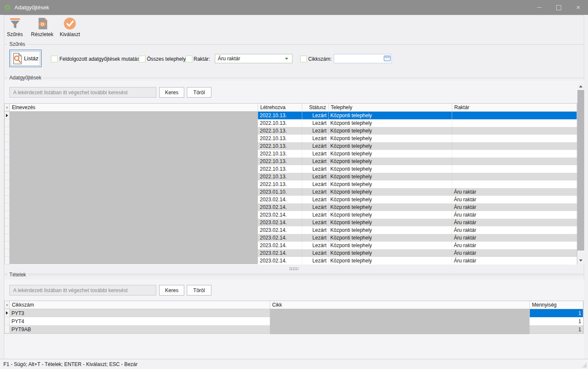 This screenshot has height=369, width=588. I want to click on column-header-status: Státusz, so click(315, 107).